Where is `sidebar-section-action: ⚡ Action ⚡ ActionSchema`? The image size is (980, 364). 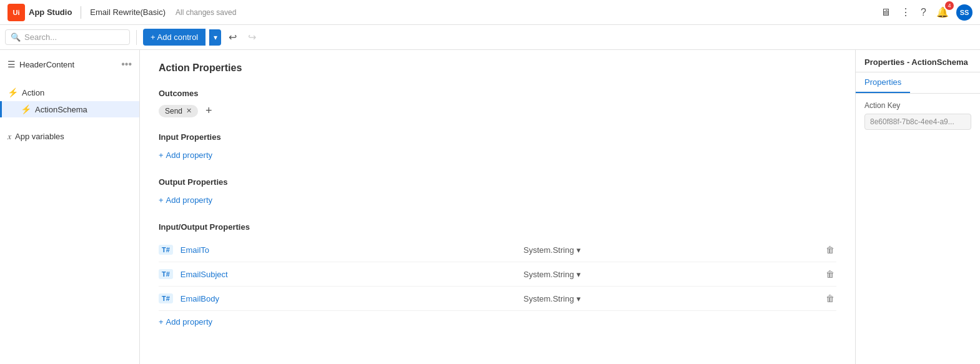
sidebar-section-action: ⚡ Action ⚡ ActionSchema is located at coordinates (70, 101).